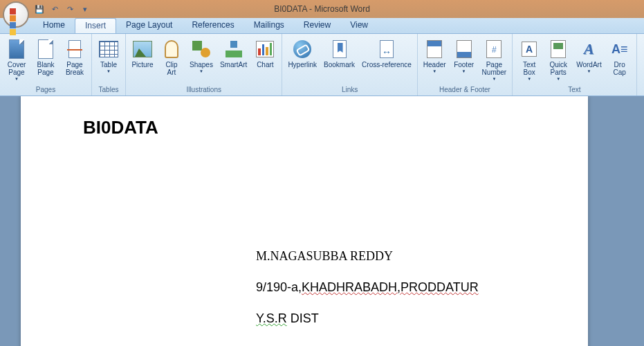 The image size is (644, 346). I want to click on page-break-icon, so click(75, 49).